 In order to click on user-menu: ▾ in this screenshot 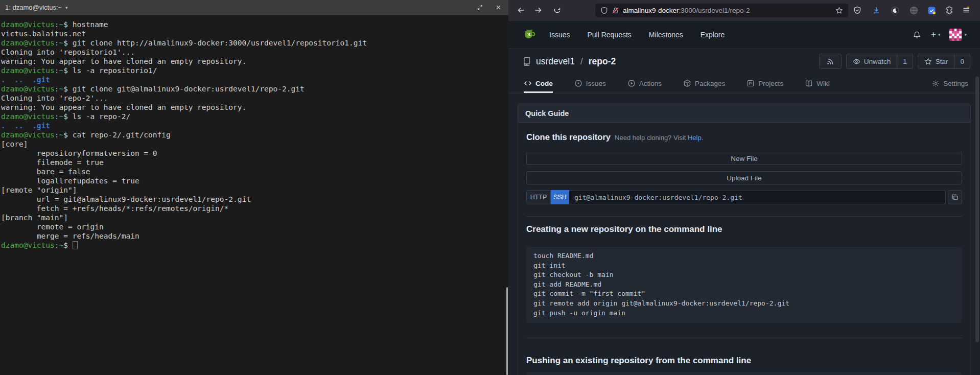, I will do `click(958, 35)`.